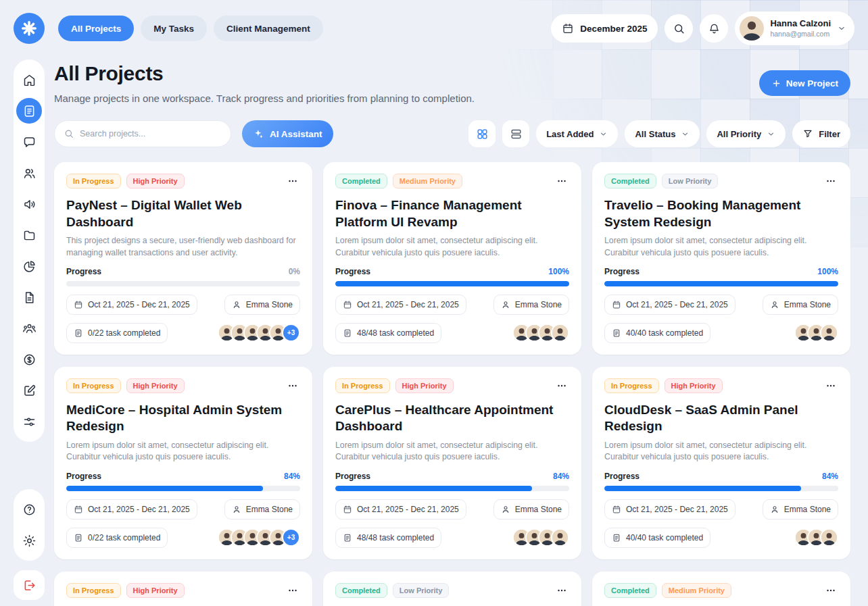 The width and height of the screenshot is (868, 606). What do you see at coordinates (29, 585) in the screenshot?
I see `logout-button` at bounding box center [29, 585].